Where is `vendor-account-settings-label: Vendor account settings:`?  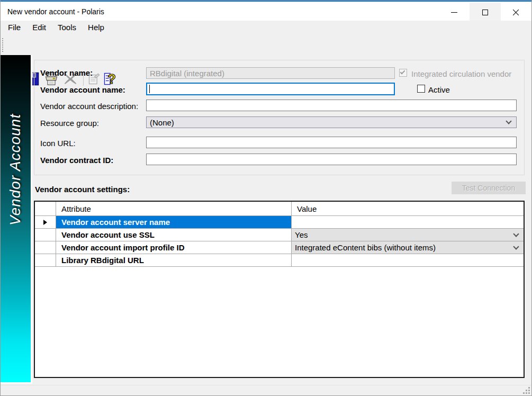
vendor-account-settings-label: Vendor account settings: is located at coordinates (83, 190).